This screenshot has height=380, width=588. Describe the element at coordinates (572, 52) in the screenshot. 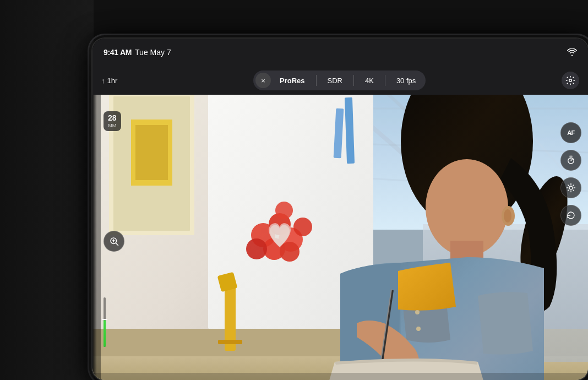

I see `status-right` at that location.